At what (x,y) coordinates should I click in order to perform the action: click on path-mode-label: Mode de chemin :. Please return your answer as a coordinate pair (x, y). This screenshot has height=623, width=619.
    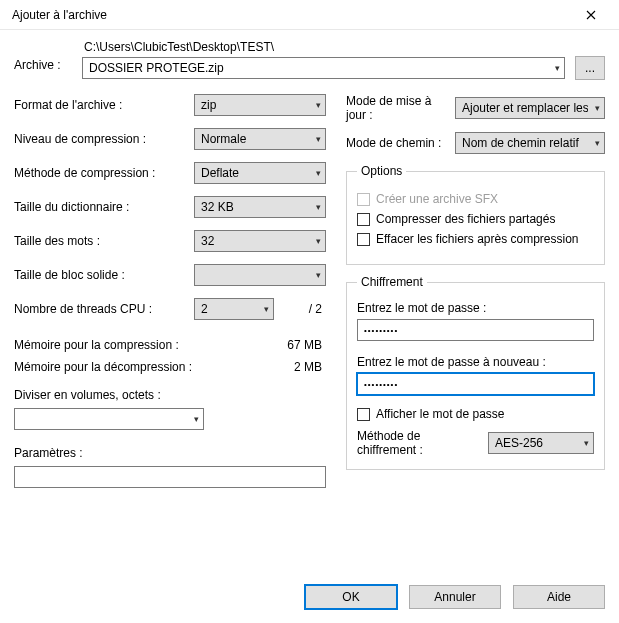
    Looking at the image, I should click on (396, 143).